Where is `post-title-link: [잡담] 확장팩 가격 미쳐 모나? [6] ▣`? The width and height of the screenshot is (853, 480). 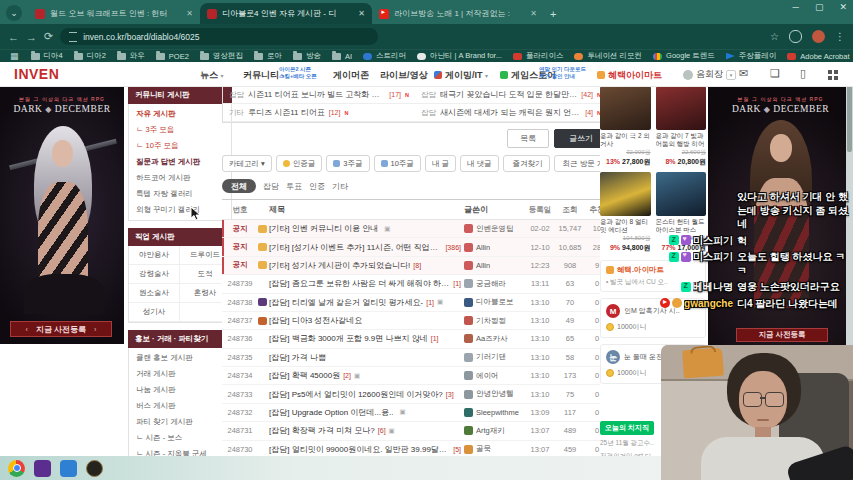
post-title-link: [잡담] 확장팩 가격 미쳐 모나? [6] ▣ is located at coordinates (366, 430).